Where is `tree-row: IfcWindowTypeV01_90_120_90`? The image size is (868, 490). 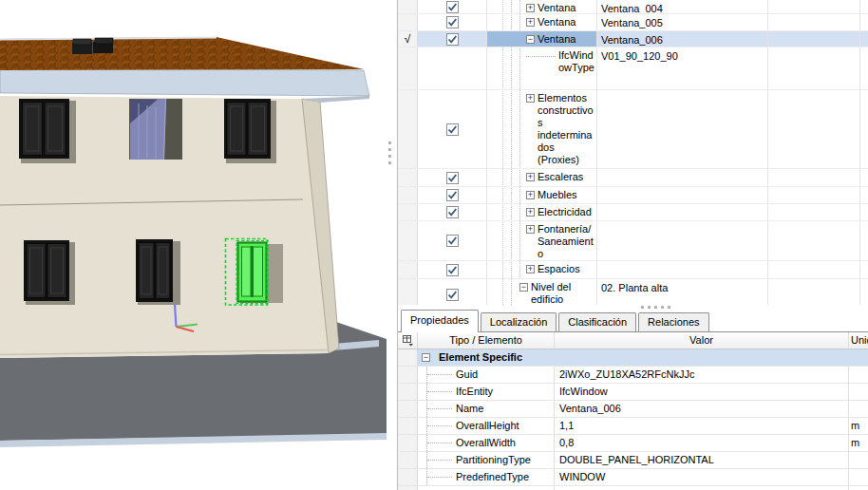
tree-row: IfcWindowTypeV01_90_120_90 is located at coordinates (632, 68).